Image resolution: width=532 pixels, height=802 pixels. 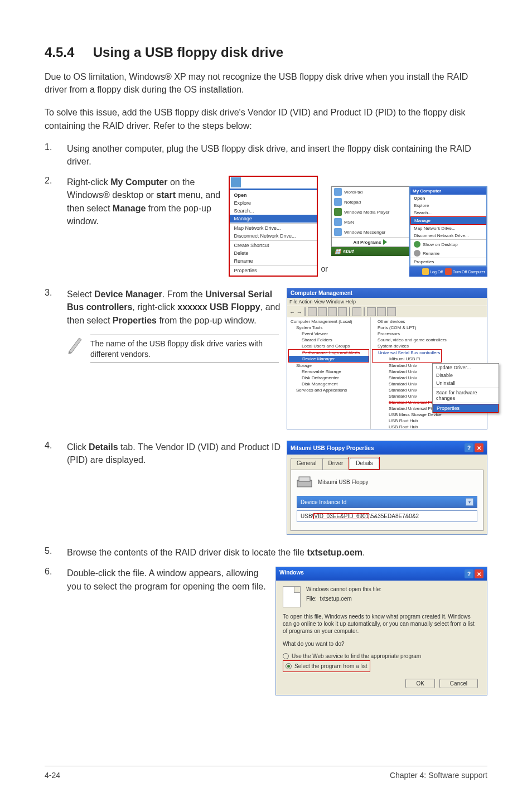 I want to click on logoff-button: Log Off, so click(x=433, y=272).